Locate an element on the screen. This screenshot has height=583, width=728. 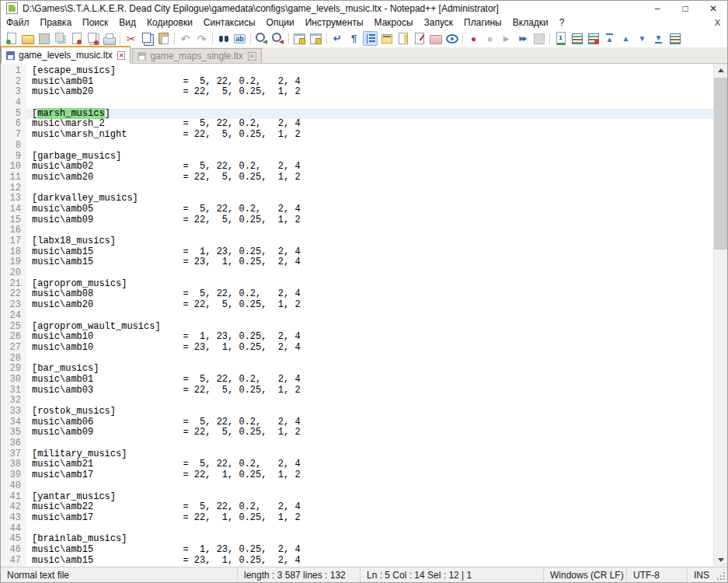
compare-clear-icon is located at coordinates (594, 39).